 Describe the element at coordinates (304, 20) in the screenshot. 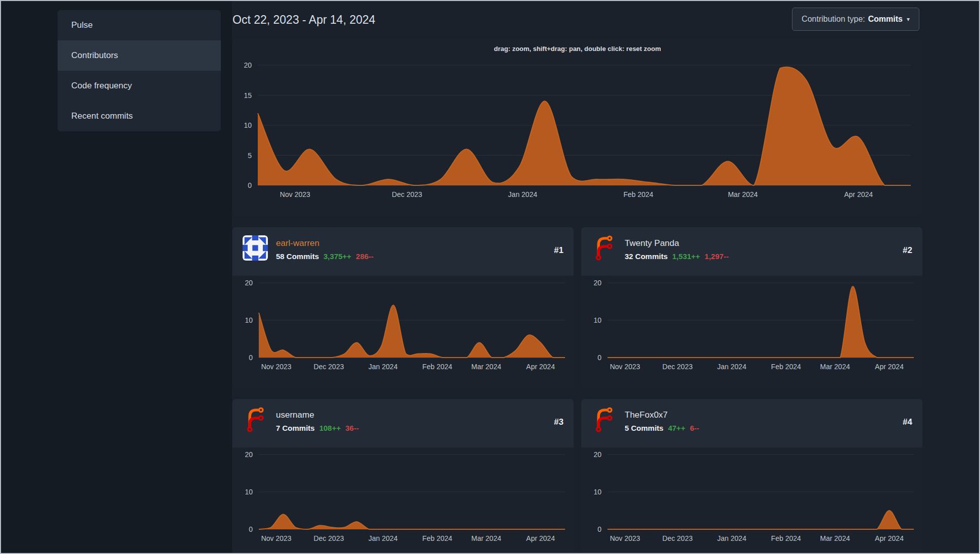

I see `date-range-title: Oct 22, 2023 - Apr 14, 2024` at that location.